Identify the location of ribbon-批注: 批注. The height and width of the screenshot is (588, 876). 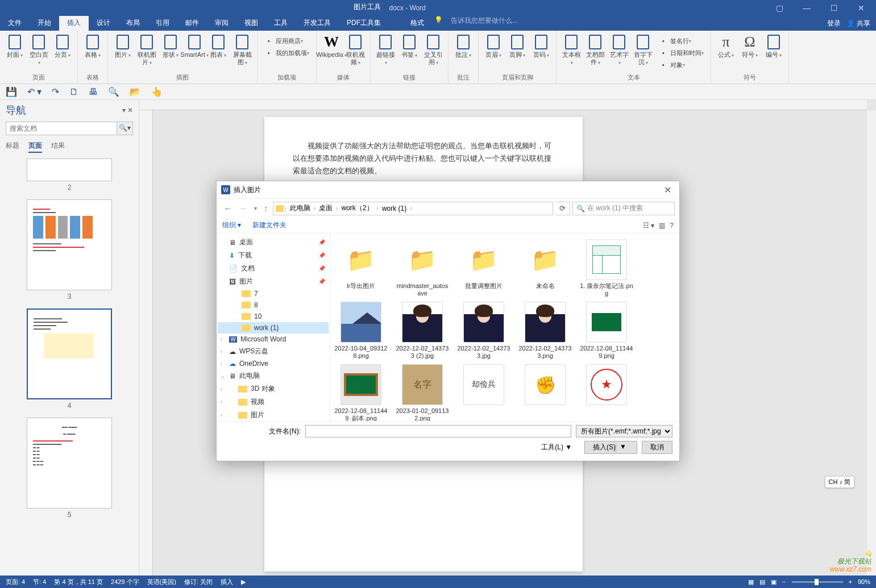
(463, 47).